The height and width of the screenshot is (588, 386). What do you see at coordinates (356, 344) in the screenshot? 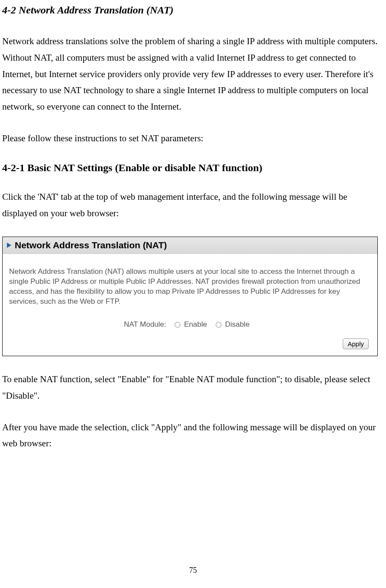
I see `apply-button: Apply` at bounding box center [356, 344].